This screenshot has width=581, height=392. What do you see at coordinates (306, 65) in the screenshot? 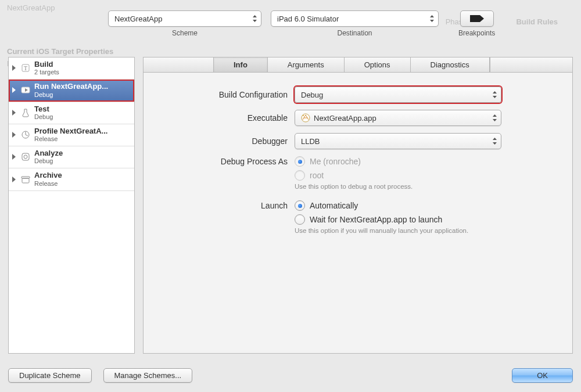
I see `tab-arguments: Arguments` at bounding box center [306, 65].